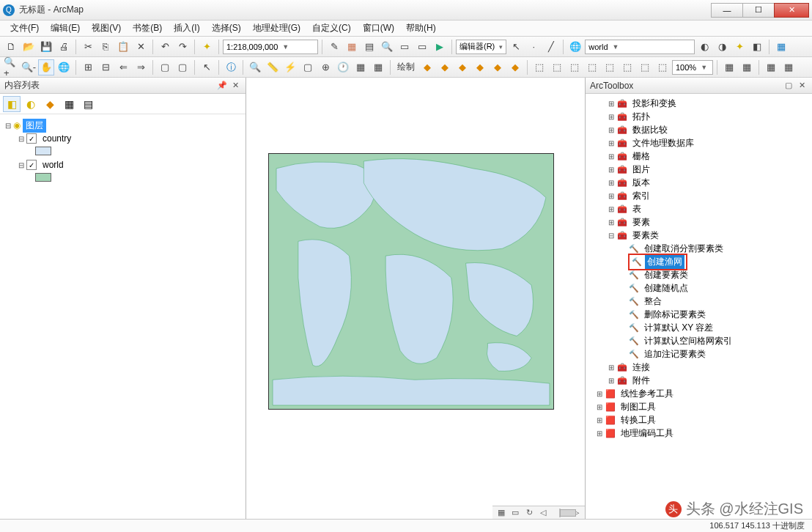  I want to click on georef-5: ⬚, so click(610, 67).